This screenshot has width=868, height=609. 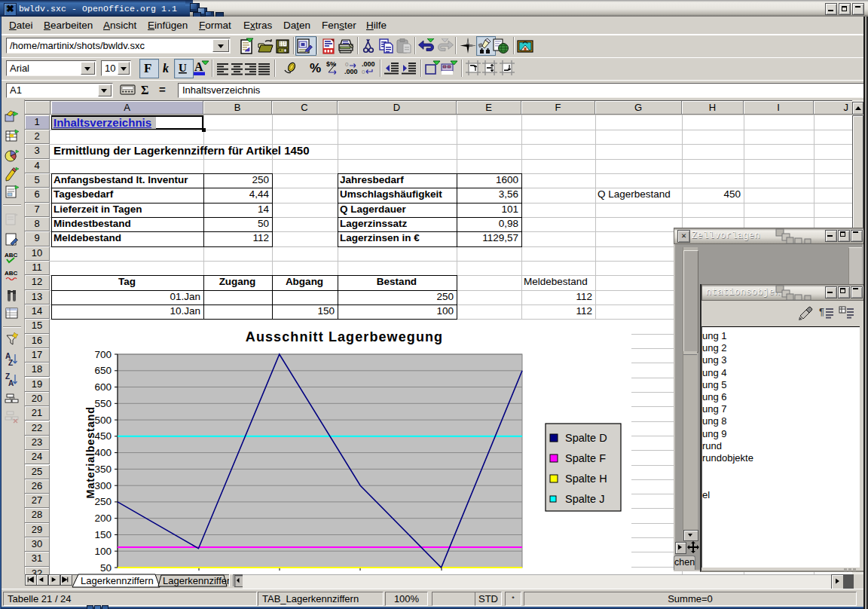 What do you see at coordinates (102, 452) in the screenshot?
I see `svg-text: 400` at bounding box center [102, 452].